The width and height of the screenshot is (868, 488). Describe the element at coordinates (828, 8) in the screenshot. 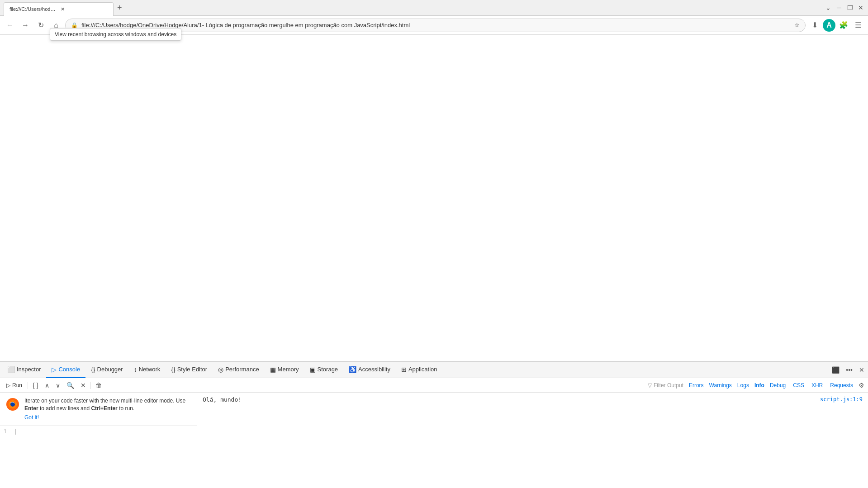

I see `chevron-down-icon: ⌄` at that location.